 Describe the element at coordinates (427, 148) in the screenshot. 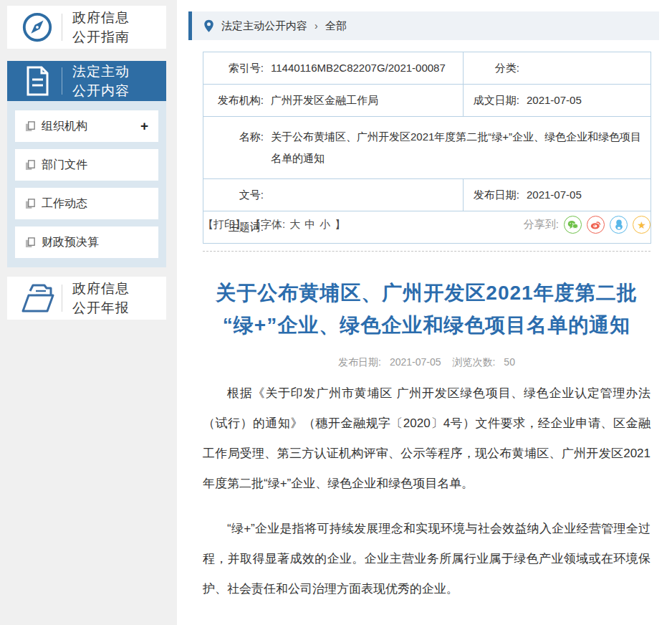

I see `table-row: 名称: 关于公布黄埔区、广州开发区2021年度第二批“绿+”企业、绿色企业和绿色…` at that location.